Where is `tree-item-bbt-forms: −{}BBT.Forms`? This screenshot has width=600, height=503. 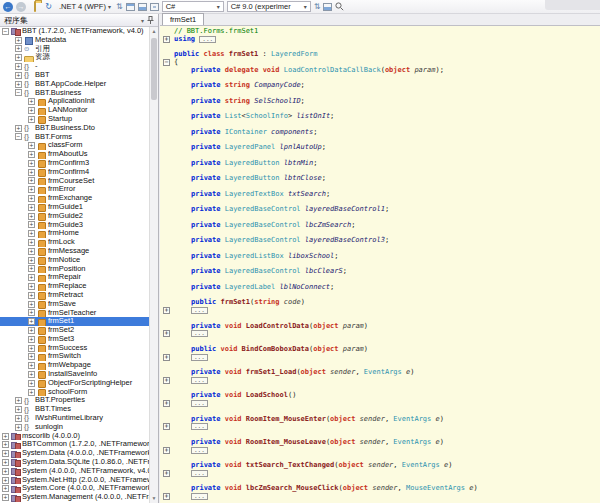
tree-item-bbt-forms: −{}BBT.Forms is located at coordinates (74, 138).